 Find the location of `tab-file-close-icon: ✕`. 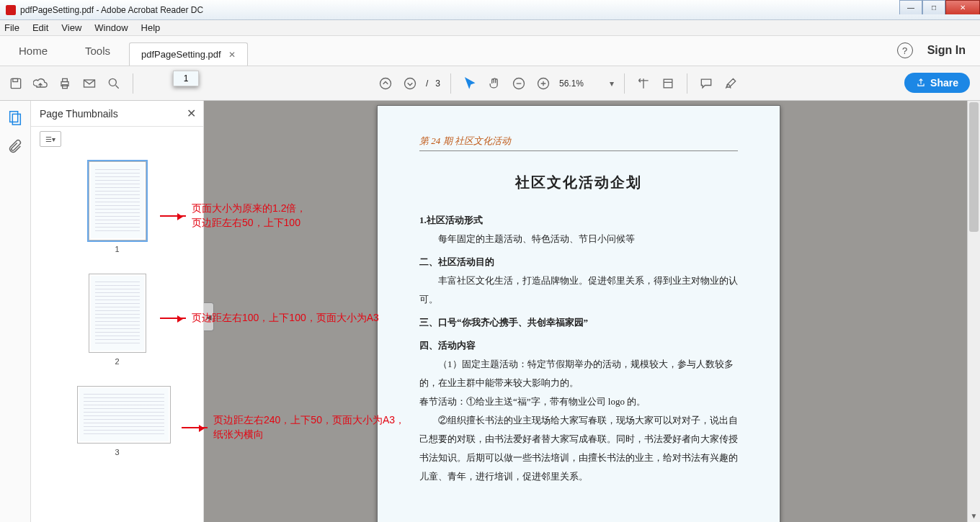

tab-file-close-icon: ✕ is located at coordinates (232, 55).